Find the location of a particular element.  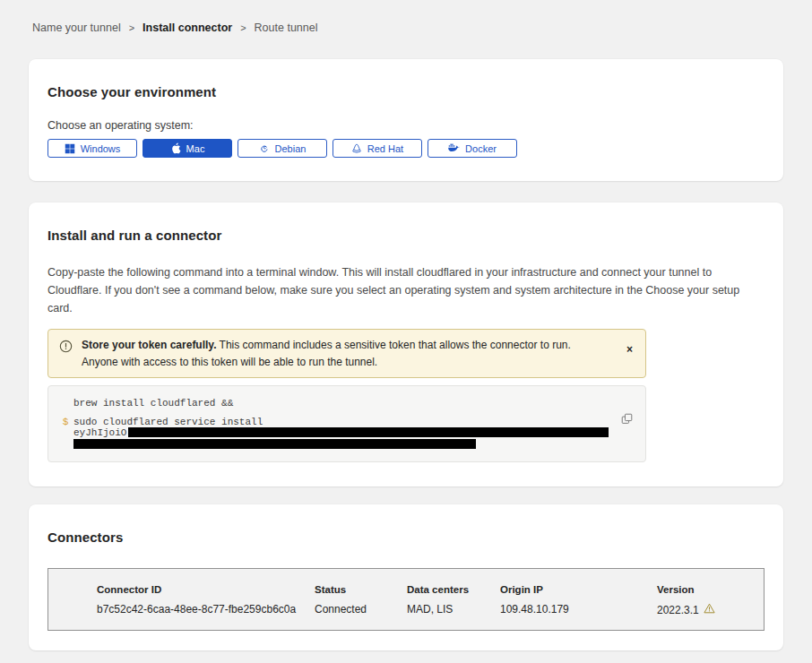

connectors-table: Connector ID b7c52c42-6caa-48ee-8c77-fbe… is located at coordinates (406, 599).